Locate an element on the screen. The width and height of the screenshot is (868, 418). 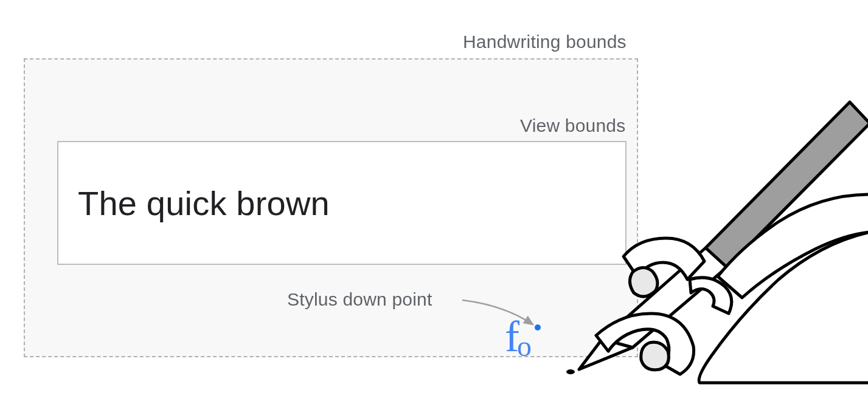
handwritten-char-o: o is located at coordinates (524, 346).